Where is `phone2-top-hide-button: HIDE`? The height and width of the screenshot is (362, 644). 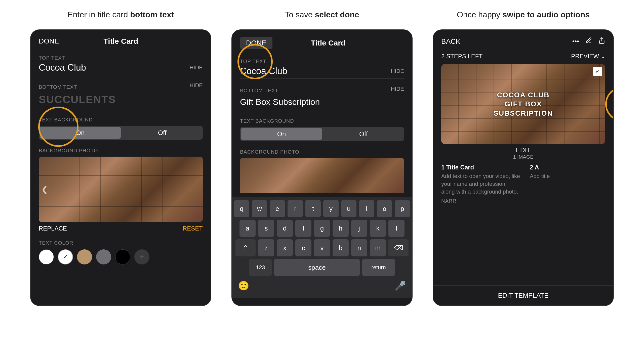
phone2-top-hide-button: HIDE is located at coordinates (397, 71).